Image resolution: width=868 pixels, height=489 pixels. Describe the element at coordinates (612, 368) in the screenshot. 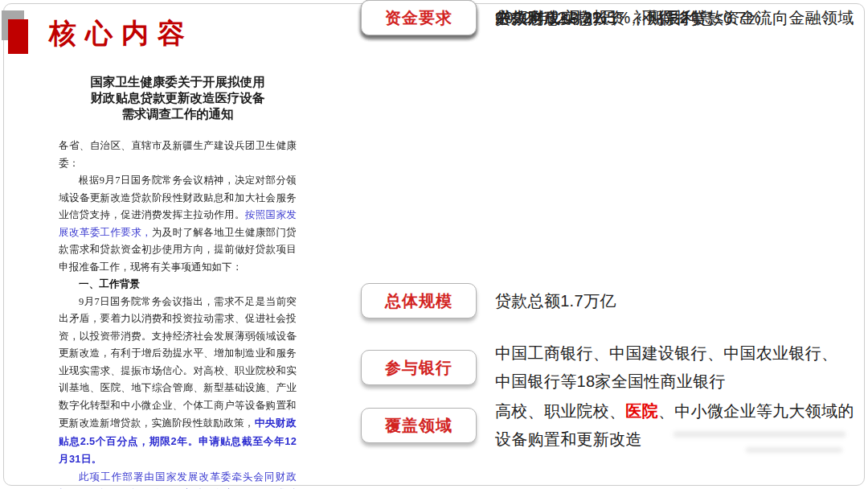

I see `key-point-row-participating-banks: 参与银行 中国工商银行、中国建设银行、中国农业银行、 中国银行等18家全国性商业…` at that location.